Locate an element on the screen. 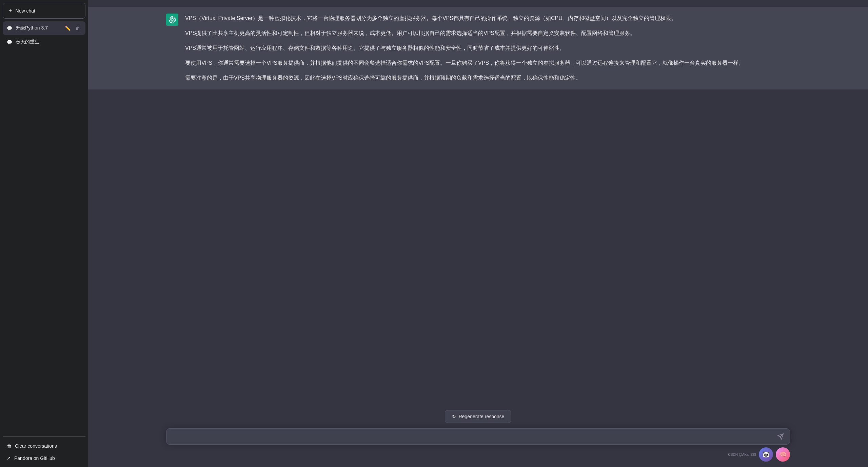  csdn-label: CSDN @AKan939 is located at coordinates (742, 455).